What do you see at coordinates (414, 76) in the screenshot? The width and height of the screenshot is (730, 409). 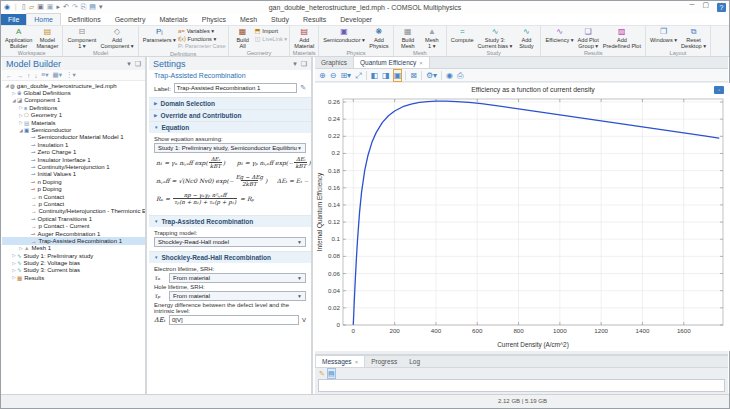 I see `lock-axes-icon: ⊠` at bounding box center [414, 76].